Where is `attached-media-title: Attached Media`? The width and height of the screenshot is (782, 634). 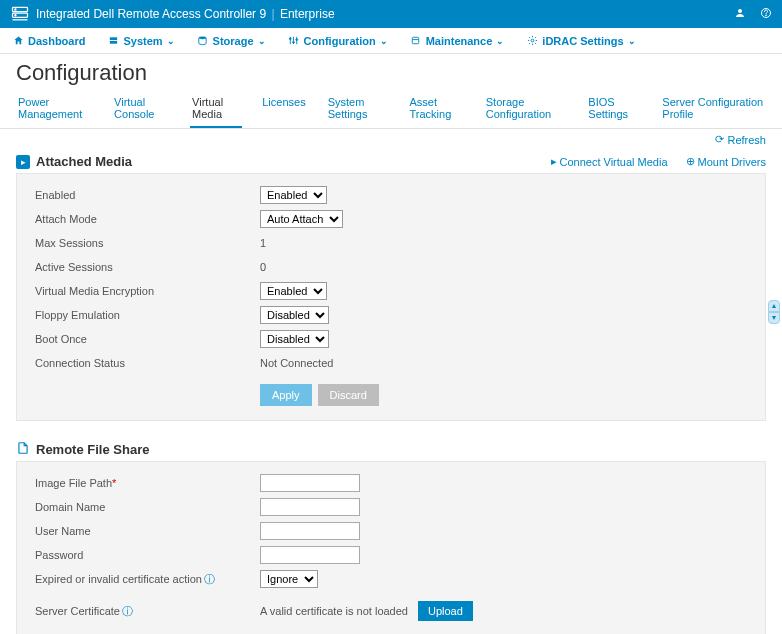
attached-media-title: Attached Media is located at coordinates (84, 162).